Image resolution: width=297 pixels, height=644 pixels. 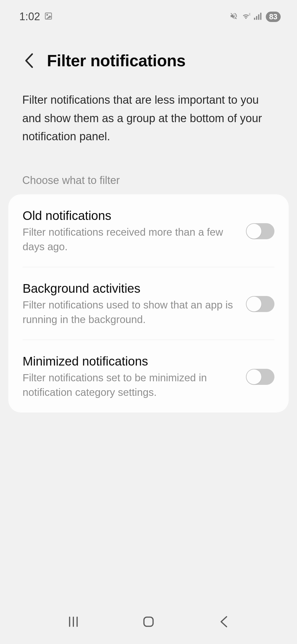 What do you see at coordinates (260, 231) in the screenshot?
I see `toggle-old-notifications` at bounding box center [260, 231].